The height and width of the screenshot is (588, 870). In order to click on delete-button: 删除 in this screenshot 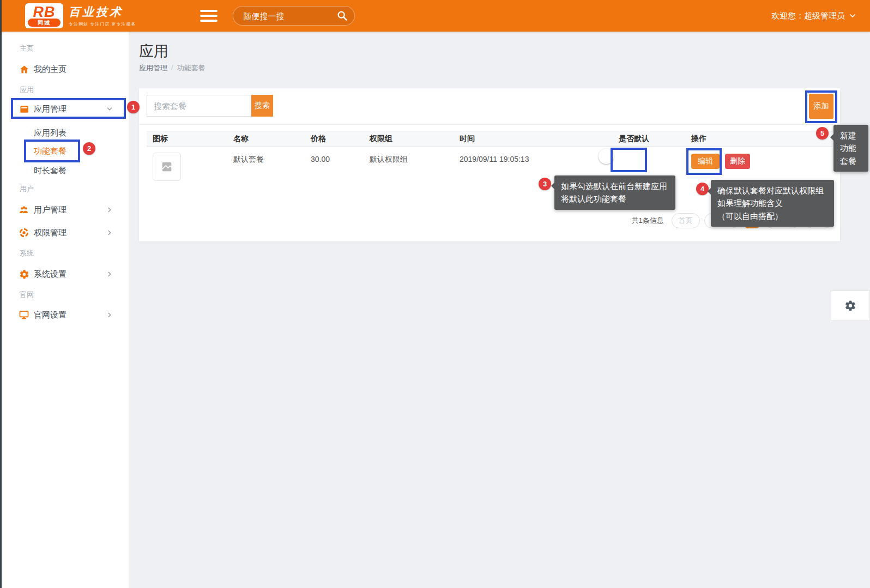, I will do `click(738, 161)`.